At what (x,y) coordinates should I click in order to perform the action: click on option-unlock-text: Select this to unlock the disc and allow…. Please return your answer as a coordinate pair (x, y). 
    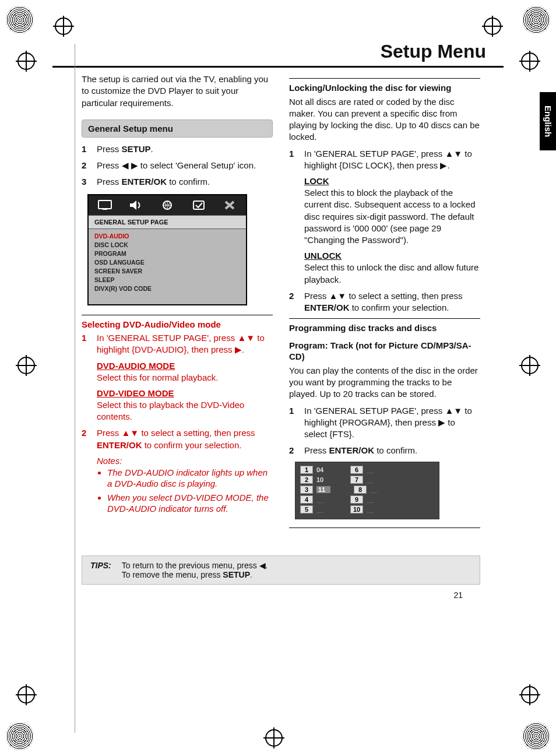
    Looking at the image, I should click on (392, 274).